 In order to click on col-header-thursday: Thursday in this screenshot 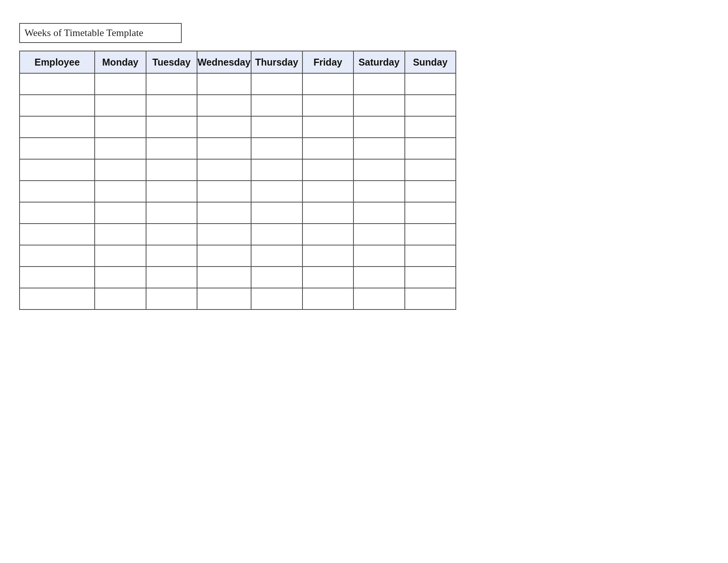, I will do `click(277, 62)`.